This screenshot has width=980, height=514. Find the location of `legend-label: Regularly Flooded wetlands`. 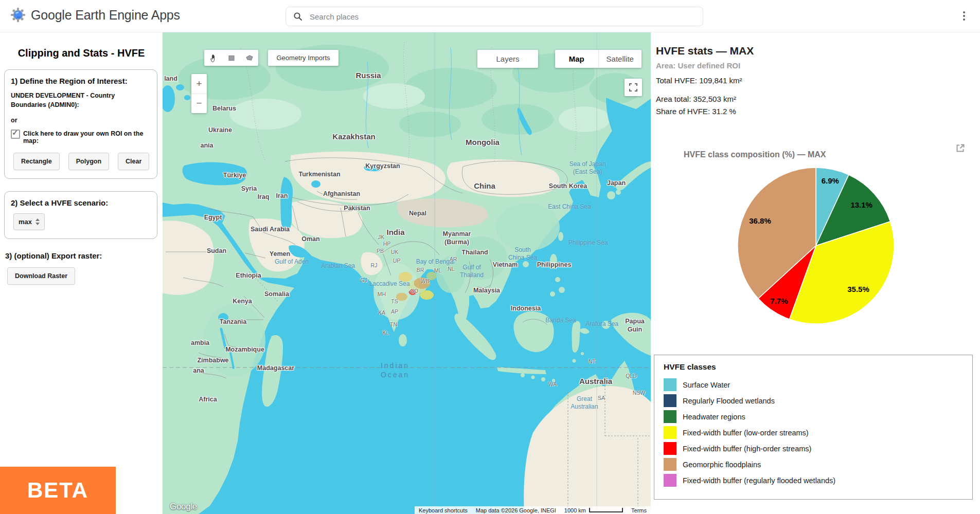

legend-label: Regularly Flooded wetlands is located at coordinates (728, 401).